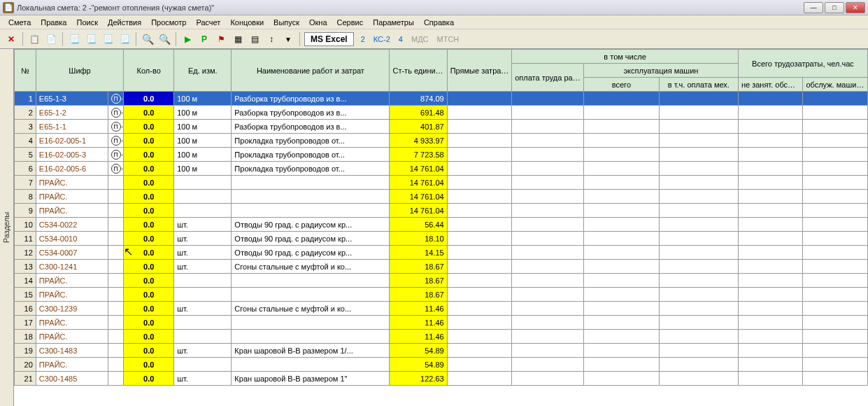  Describe the element at coordinates (418, 99) in the screenshot. I see `row-cost: 874.09` at that location.